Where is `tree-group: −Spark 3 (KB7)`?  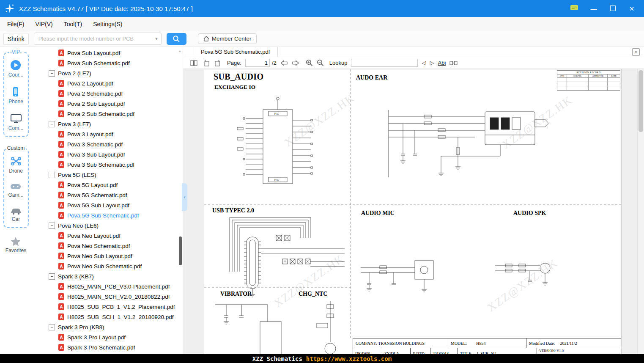 tree-group: −Spark 3 (KB7) is located at coordinates (107, 276).